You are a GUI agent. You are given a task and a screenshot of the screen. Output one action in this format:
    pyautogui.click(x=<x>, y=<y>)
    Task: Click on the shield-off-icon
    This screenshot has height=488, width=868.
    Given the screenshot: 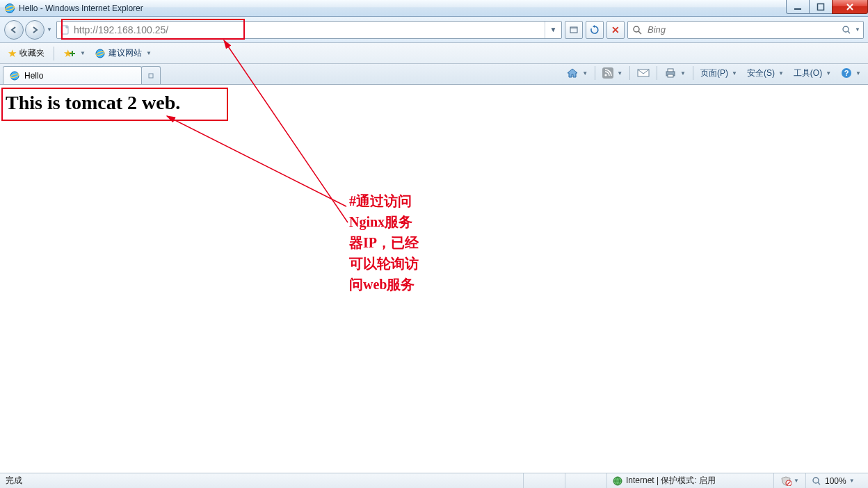 What is the action you would take?
    pyautogui.click(x=786, y=481)
    